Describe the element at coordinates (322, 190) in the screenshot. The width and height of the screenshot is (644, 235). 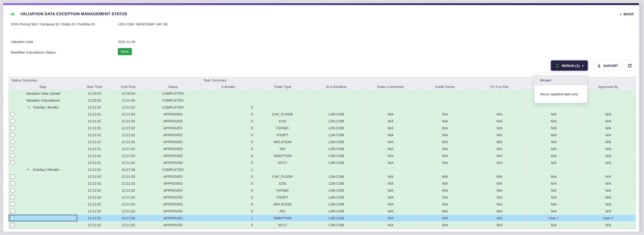
I see `table-row: 12:21:0212:21:02APPROVED0FXFWDLDN COBN/A…` at that location.